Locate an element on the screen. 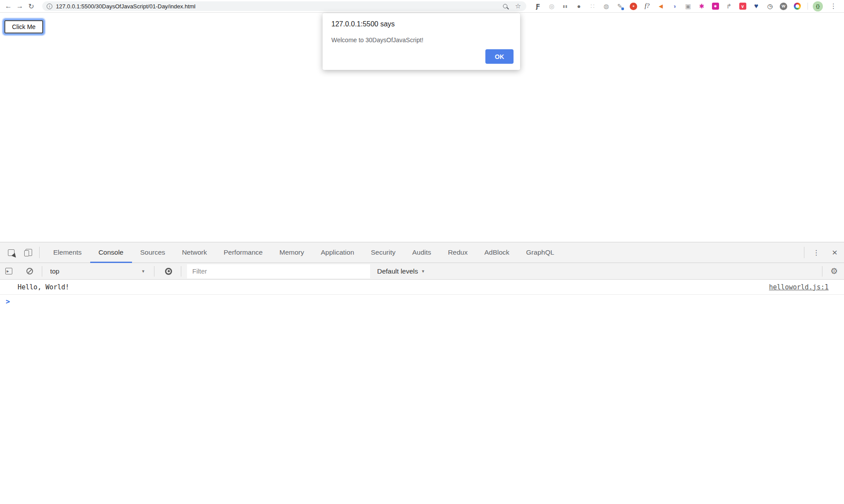 The height and width of the screenshot is (504, 844). tab-console: Console is located at coordinates (111, 252).